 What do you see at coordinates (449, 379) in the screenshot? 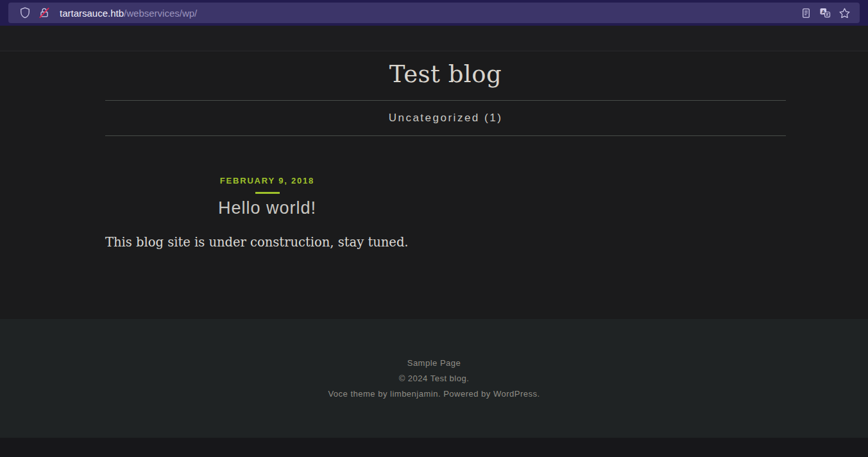
I see `footer-site-link: Test blog` at bounding box center [449, 379].